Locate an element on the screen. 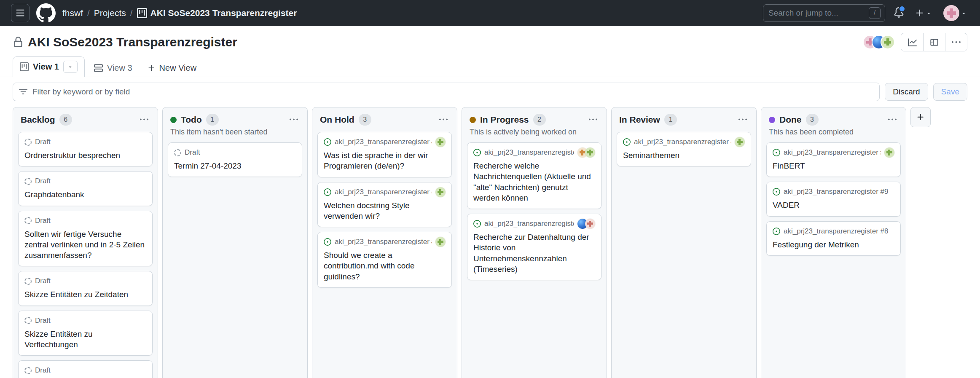 This screenshot has width=980, height=378. card-title: Recherche welche Nachrichtenquellen (Akt… is located at coordinates (534, 182).